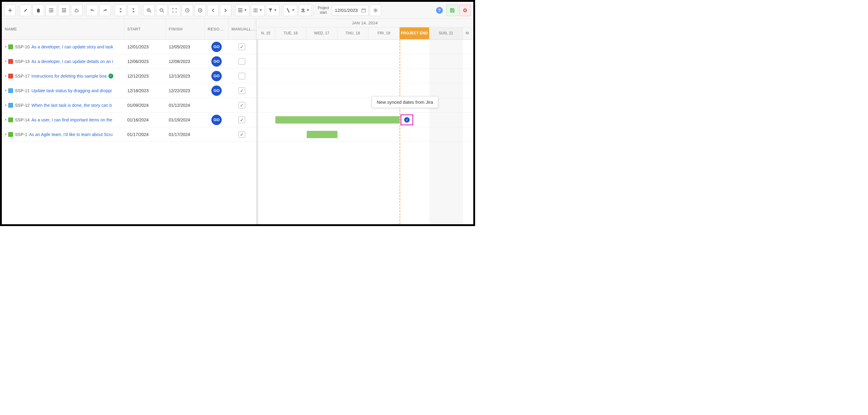  Describe the element at coordinates (145, 120) in the screenshot. I see `start-date: 01/16/2024` at that location.